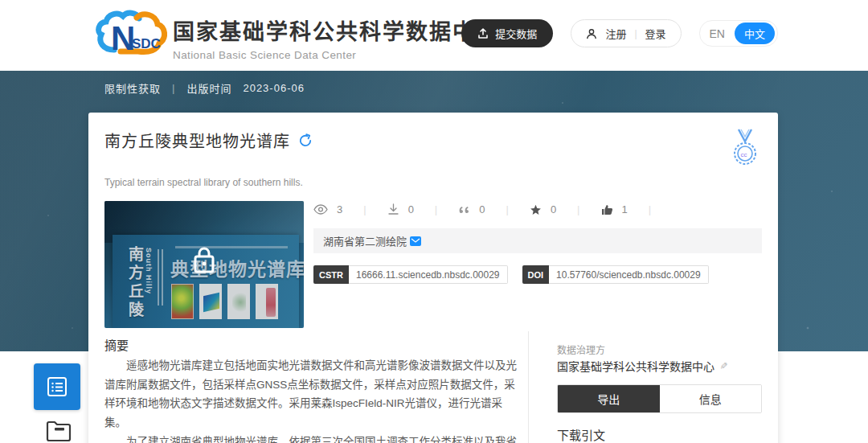  Describe the element at coordinates (710, 399) in the screenshot. I see `tab-info: 信息` at that location.